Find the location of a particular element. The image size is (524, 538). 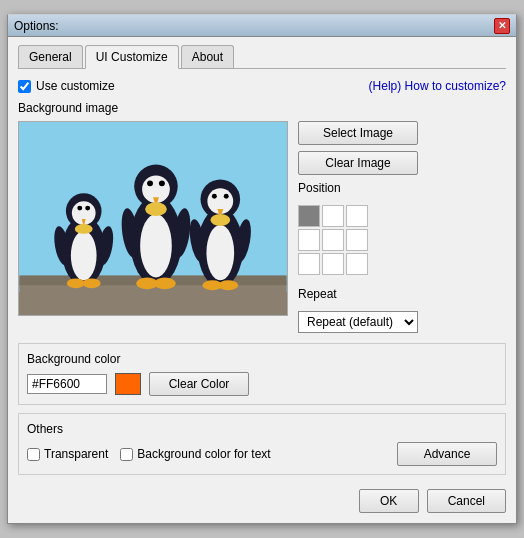

use-customize-left: Use customize is located at coordinates (66, 86).